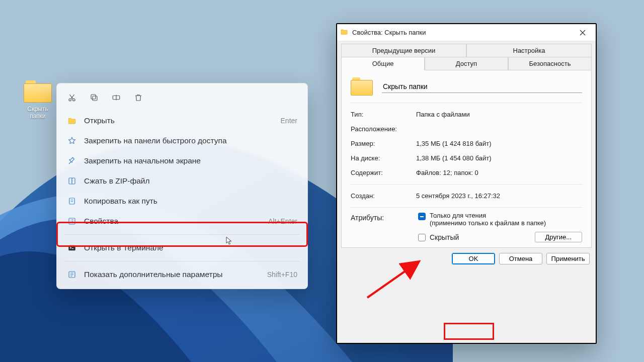 The image size is (644, 362). I want to click on close-button, so click(583, 33).